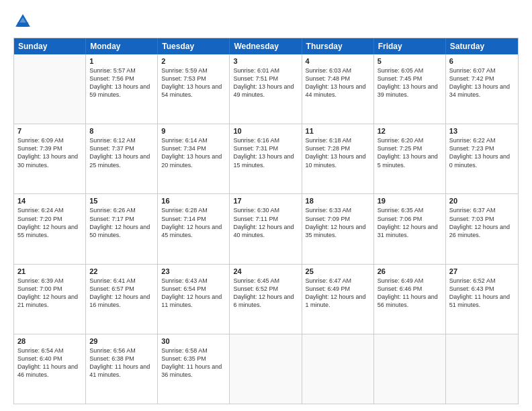 The height and width of the screenshot is (411, 532). What do you see at coordinates (410, 153) in the screenshot?
I see `day-details: Sunrise: 6:20 AM Sunset: 7:25 PM Dayligh…` at bounding box center [410, 153].